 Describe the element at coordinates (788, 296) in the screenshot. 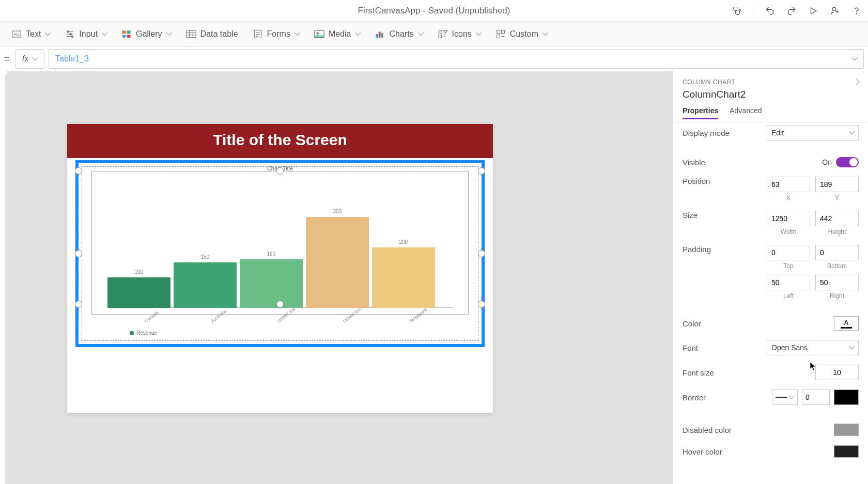

I see `sub-label: Left` at that location.